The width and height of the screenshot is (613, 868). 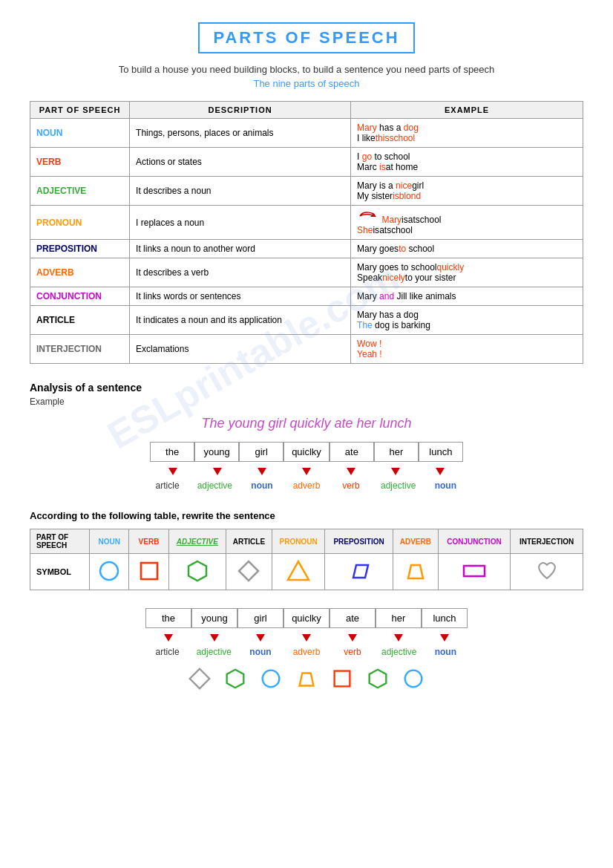 I want to click on bottom-word-the: the, so click(x=168, y=618).